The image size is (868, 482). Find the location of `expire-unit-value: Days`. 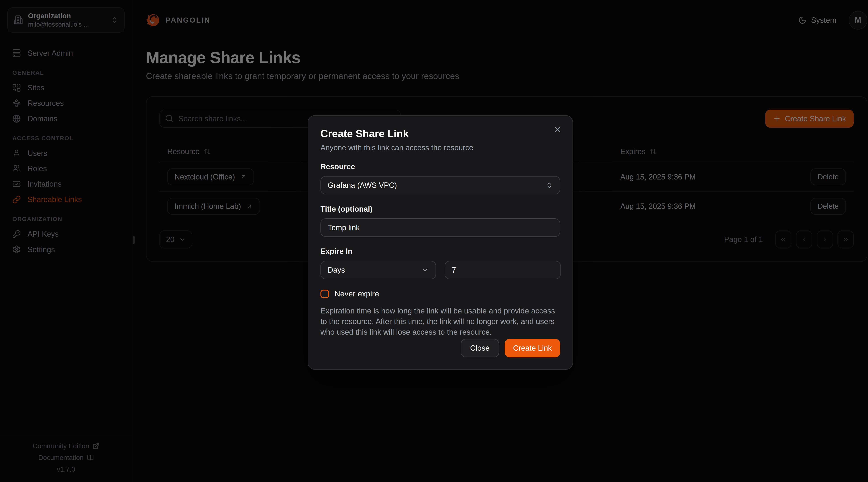

expire-unit-value: Days is located at coordinates (336, 270).